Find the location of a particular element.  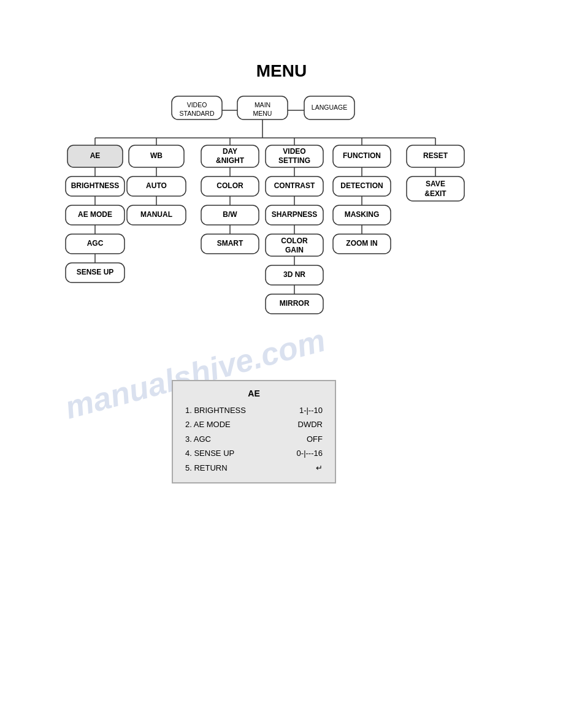

svg-text: &EXIT is located at coordinates (435, 194).